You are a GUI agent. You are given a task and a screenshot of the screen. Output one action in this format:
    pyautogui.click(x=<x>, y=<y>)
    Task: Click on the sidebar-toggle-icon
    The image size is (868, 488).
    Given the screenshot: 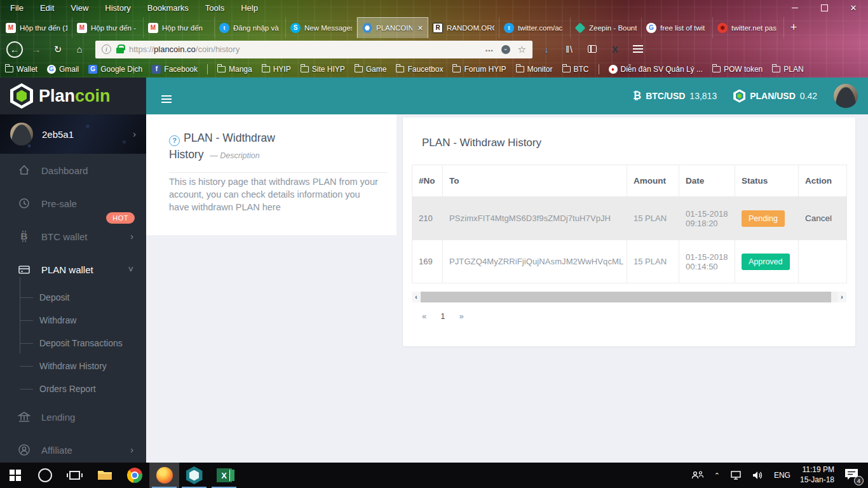 What is the action you would take?
    pyautogui.click(x=166, y=96)
    